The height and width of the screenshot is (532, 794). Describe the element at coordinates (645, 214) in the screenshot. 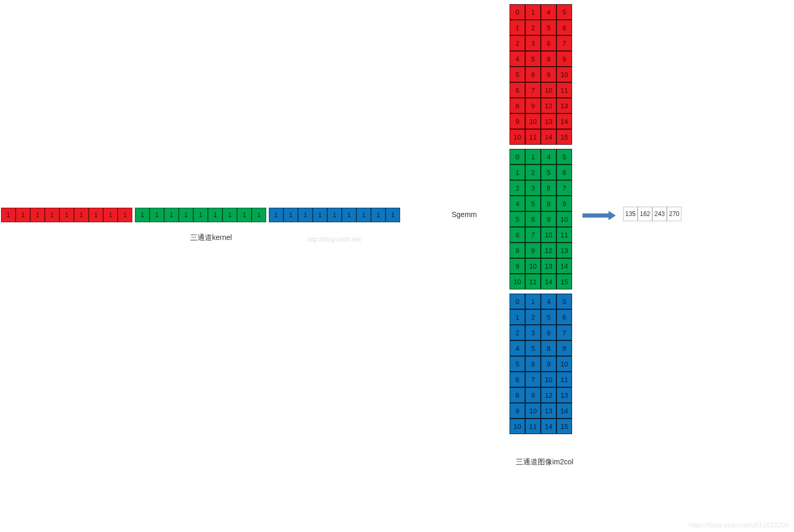

I see `result-cell: 162` at that location.